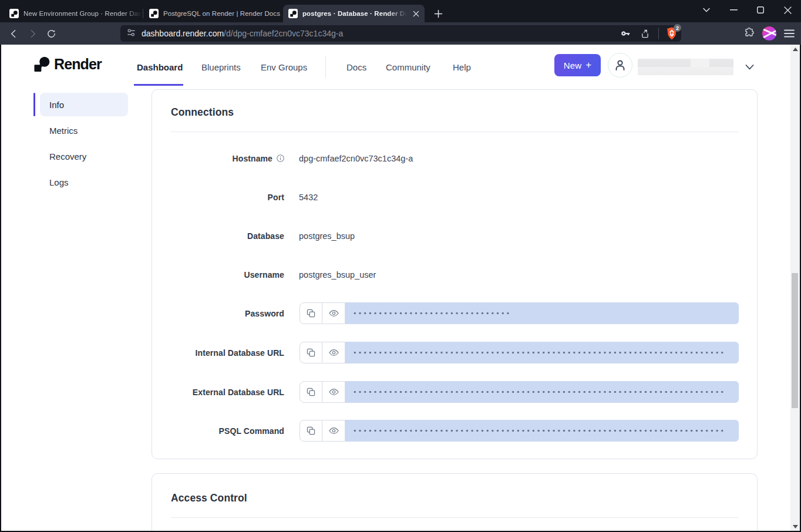  Describe the element at coordinates (84, 182) in the screenshot. I see `sidebar-item-logs: Logs` at that location.